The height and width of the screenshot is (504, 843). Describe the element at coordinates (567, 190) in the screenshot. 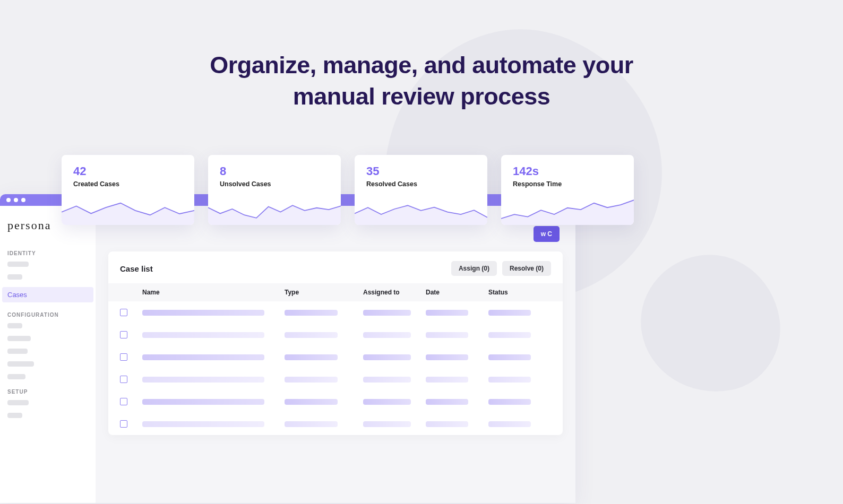

I see `stat-card: 142s Response Time` at that location.